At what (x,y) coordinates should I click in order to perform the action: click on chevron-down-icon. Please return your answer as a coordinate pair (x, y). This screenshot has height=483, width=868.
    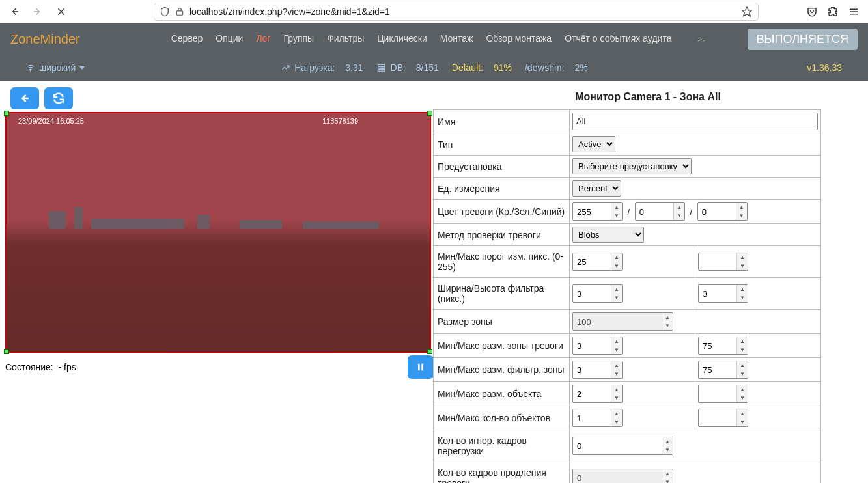
    Looking at the image, I should click on (82, 68).